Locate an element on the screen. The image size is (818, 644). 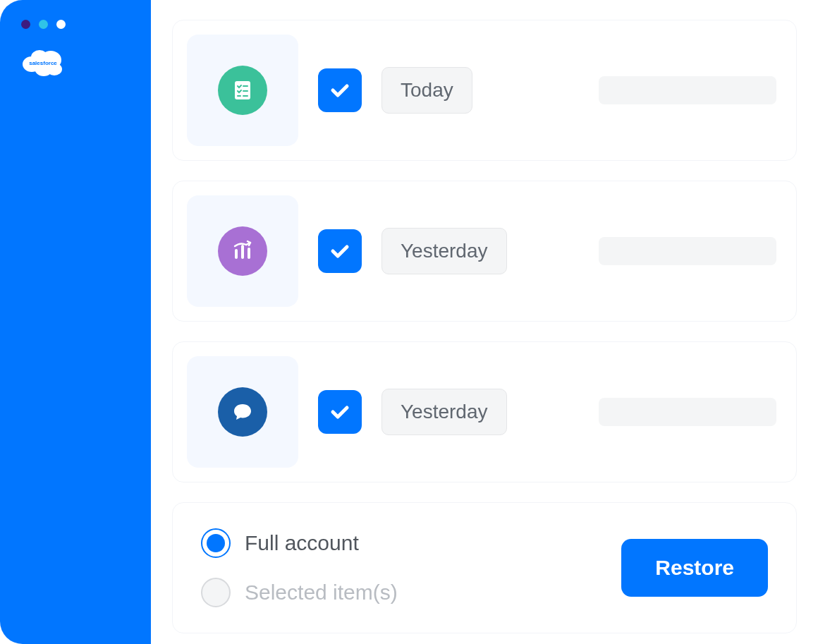
salesforce-logo: salesforce is located at coordinates (43, 63).